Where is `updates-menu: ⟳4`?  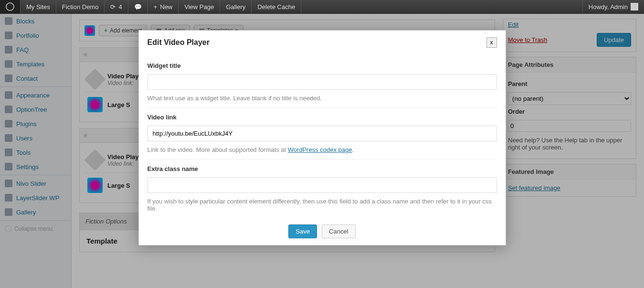
updates-menu: ⟳4 is located at coordinates (116, 7).